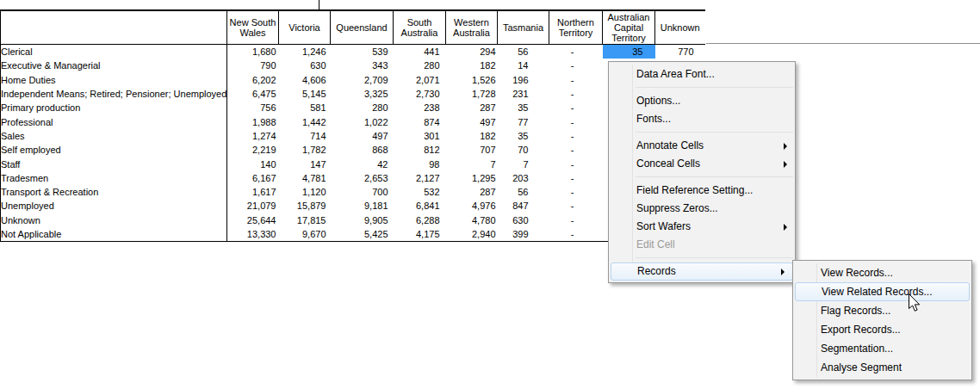 Image resolution: width=980 pixels, height=389 pixels. I want to click on data-cell: 700, so click(362, 192).